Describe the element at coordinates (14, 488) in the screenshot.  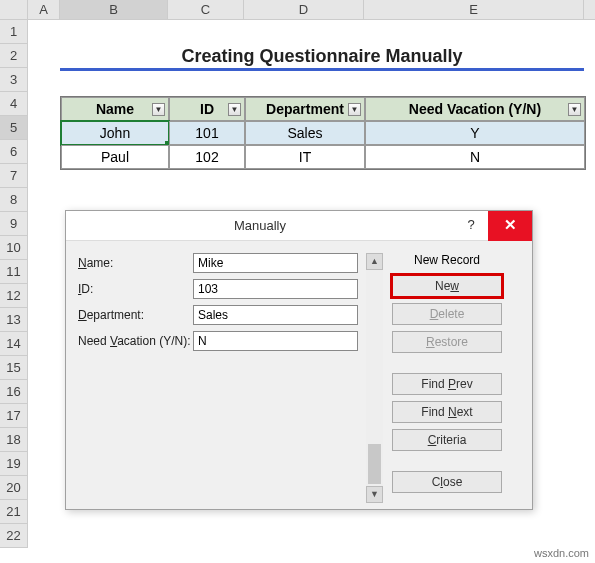
I see `row-header: 20` at that location.